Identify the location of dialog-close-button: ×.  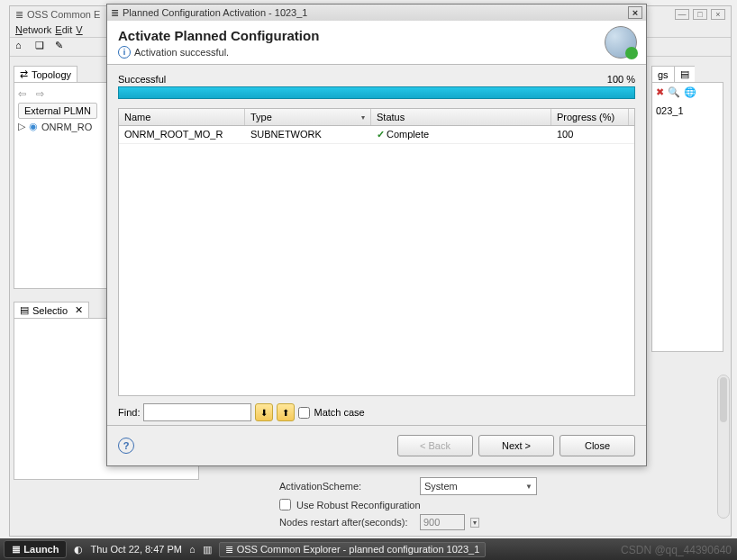
(635, 13).